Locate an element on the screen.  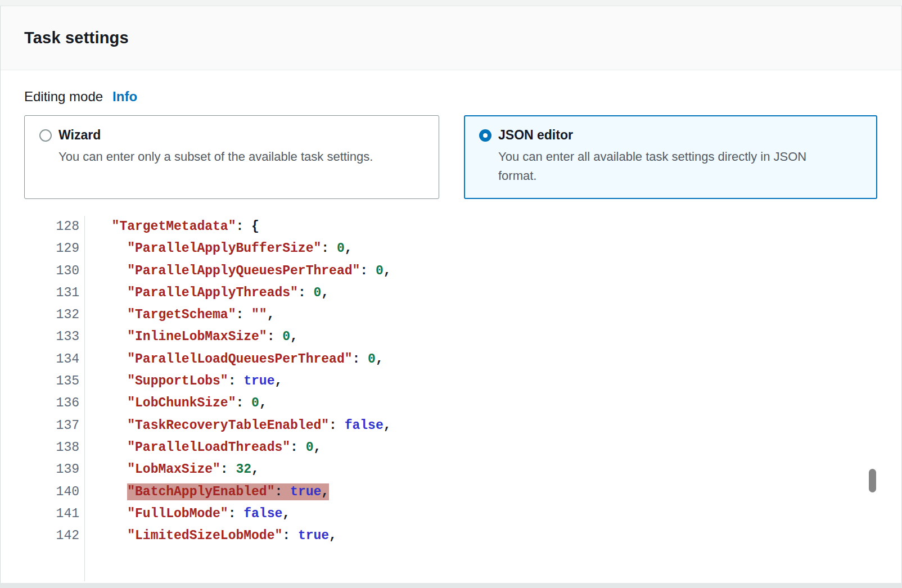
code-line: "TaskRecoveryTableEnabled": false, is located at coordinates (499, 426).